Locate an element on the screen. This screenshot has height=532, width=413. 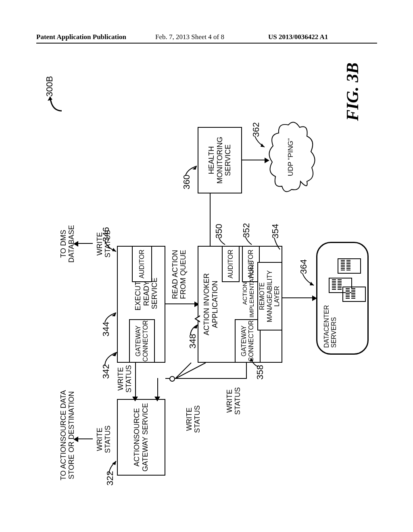
box-auditor-350: AUDITOR is located at coordinates (231, 264).